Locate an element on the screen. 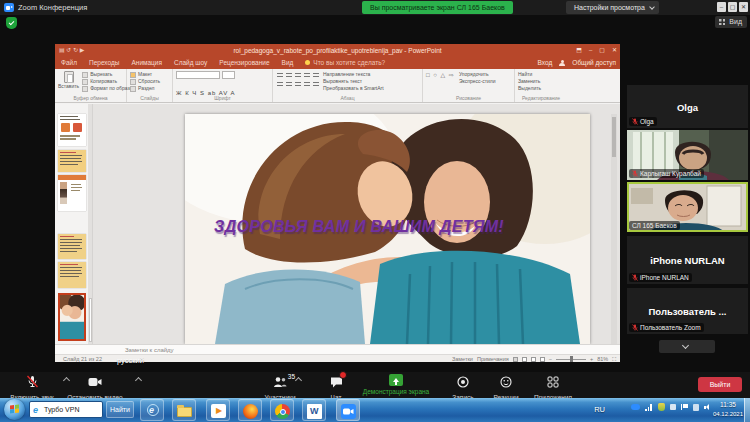 The height and width of the screenshot is (422, 750). find-button: Найти is located at coordinates (541, 74).